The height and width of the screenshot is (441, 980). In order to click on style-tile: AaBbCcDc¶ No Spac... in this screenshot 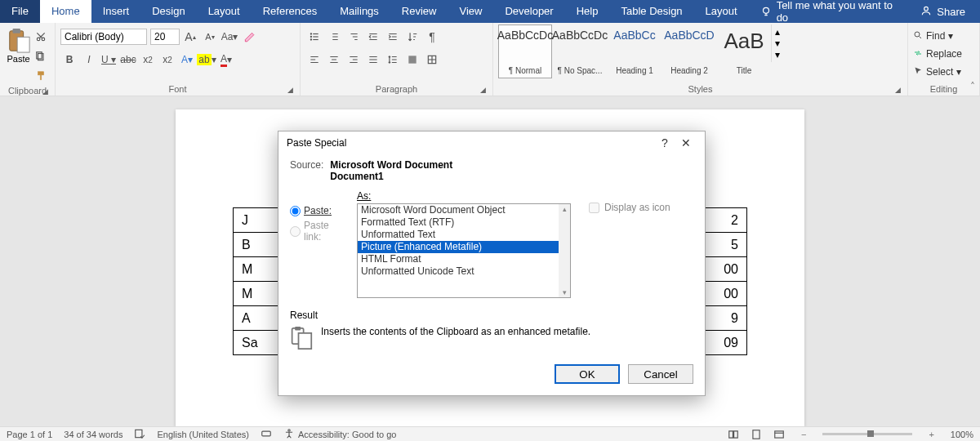, I will do `click(580, 51)`.